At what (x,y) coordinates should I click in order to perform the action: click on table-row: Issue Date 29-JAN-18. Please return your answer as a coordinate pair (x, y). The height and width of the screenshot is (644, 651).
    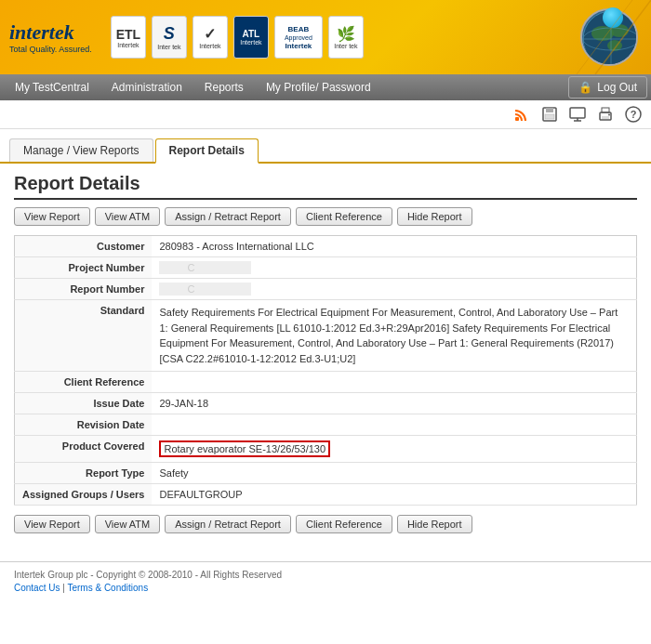
    Looking at the image, I should click on (326, 403).